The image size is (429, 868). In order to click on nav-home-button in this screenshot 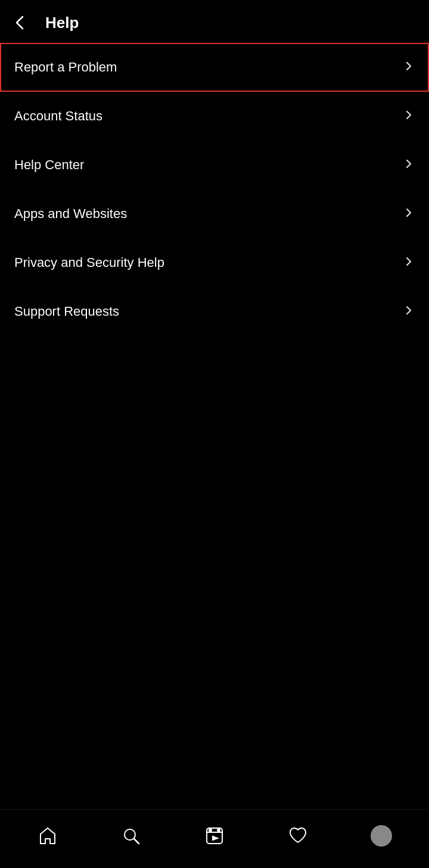, I will do `click(48, 836)`.